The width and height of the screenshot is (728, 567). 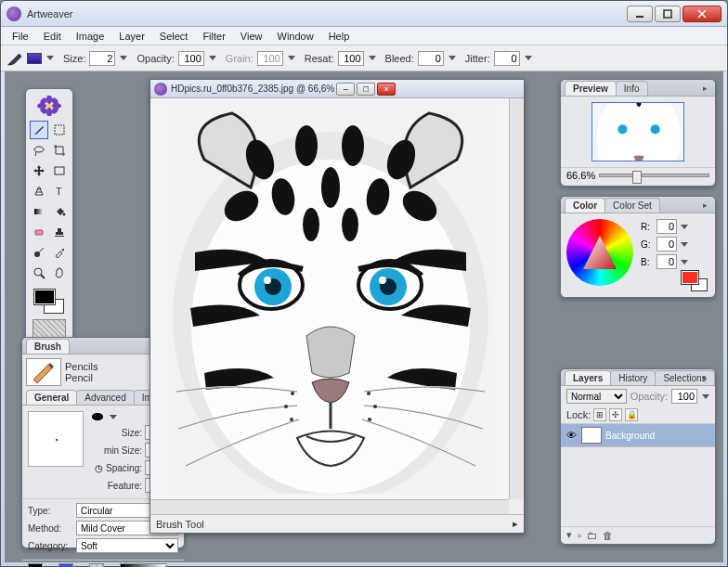 What do you see at coordinates (585, 205) in the screenshot?
I see `tab-color: Color` at bounding box center [585, 205].